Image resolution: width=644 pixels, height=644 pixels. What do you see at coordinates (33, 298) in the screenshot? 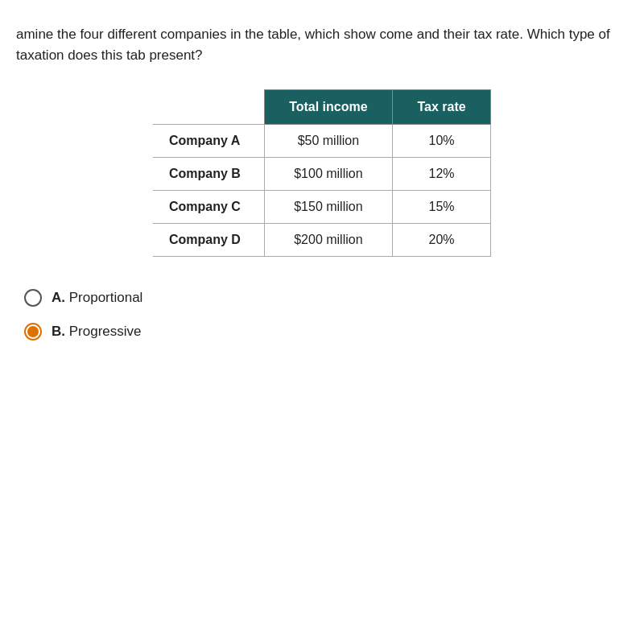
I see `radio-a` at bounding box center [33, 298].